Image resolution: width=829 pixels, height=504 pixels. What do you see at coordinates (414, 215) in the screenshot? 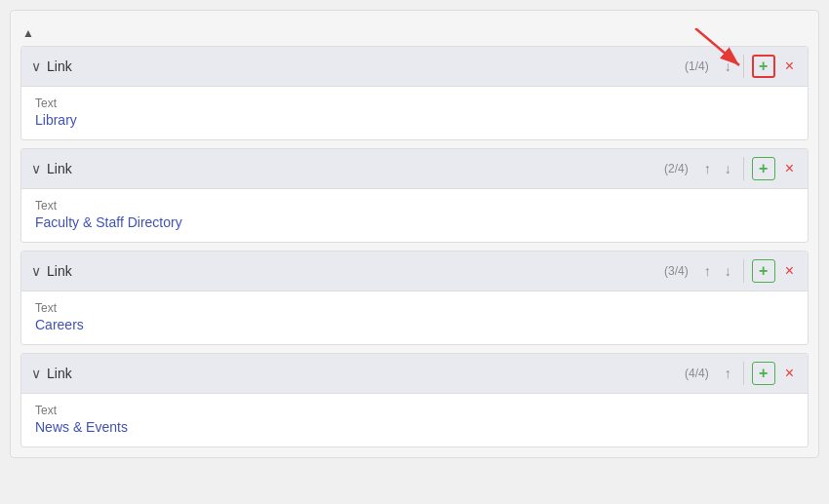
I see `link-body-2: TextFaculty & Staff Directory` at bounding box center [414, 215].